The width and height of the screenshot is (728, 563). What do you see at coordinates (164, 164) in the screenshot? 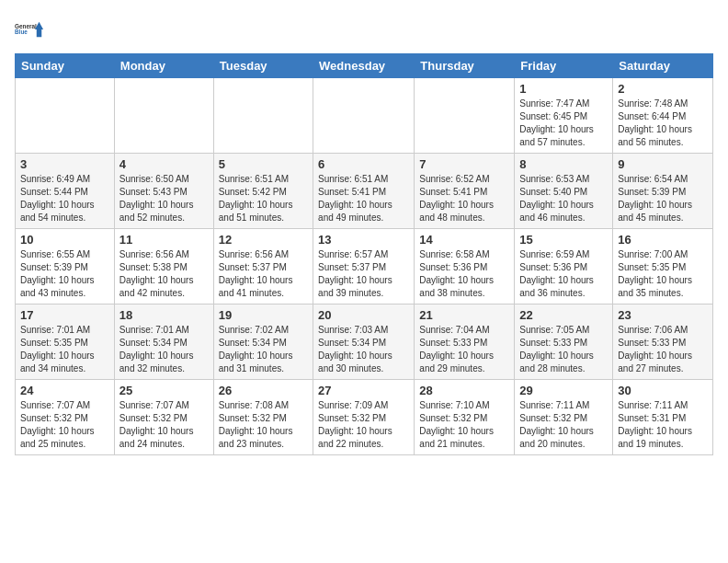
I see `day-number: 4` at bounding box center [164, 164].